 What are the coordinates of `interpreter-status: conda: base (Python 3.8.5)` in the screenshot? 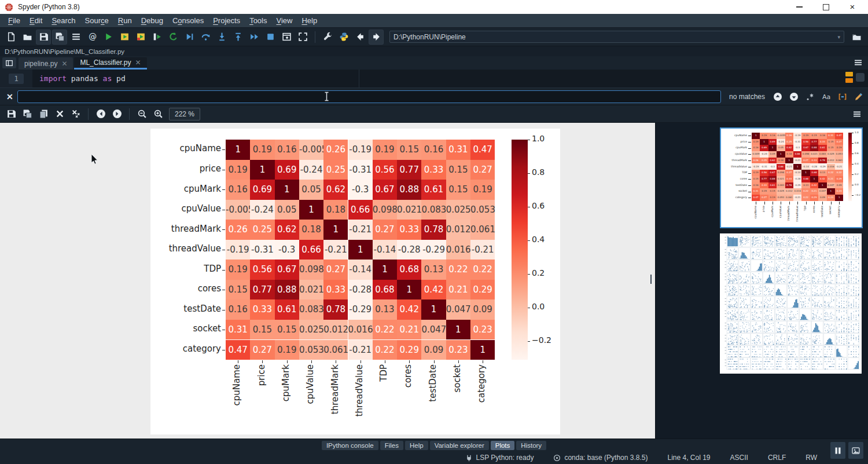 It's located at (601, 458).